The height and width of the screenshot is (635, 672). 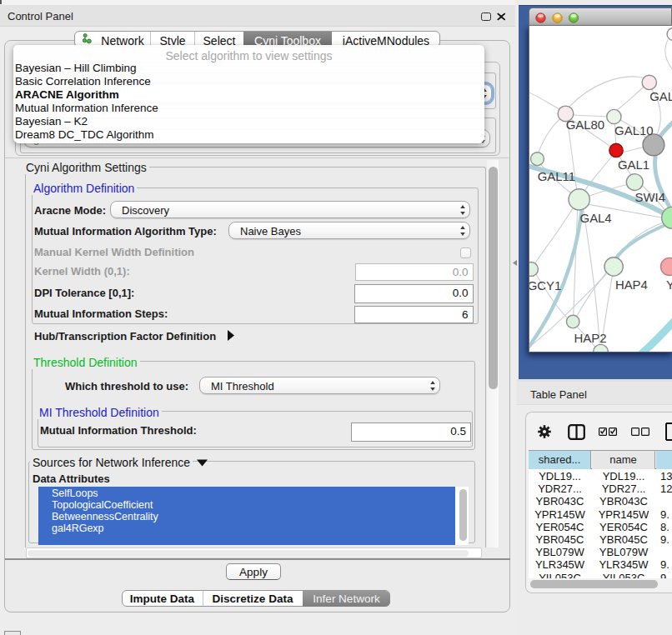 I want to click on svg-text: GAL1, so click(x=634, y=165).